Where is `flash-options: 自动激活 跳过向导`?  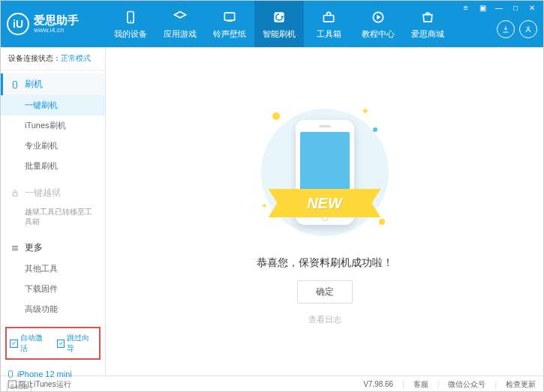 flash-options: 自动激活 跳过向导 is located at coordinates (53, 343).